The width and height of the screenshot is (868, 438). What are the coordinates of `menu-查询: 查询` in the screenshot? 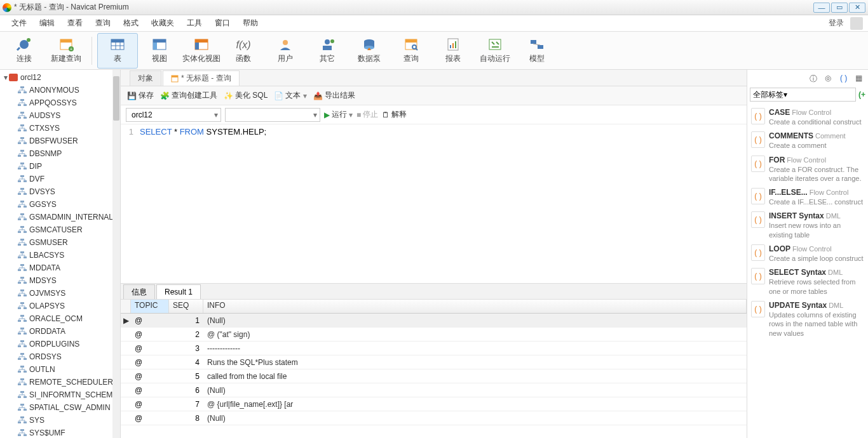 It's located at (103, 23).